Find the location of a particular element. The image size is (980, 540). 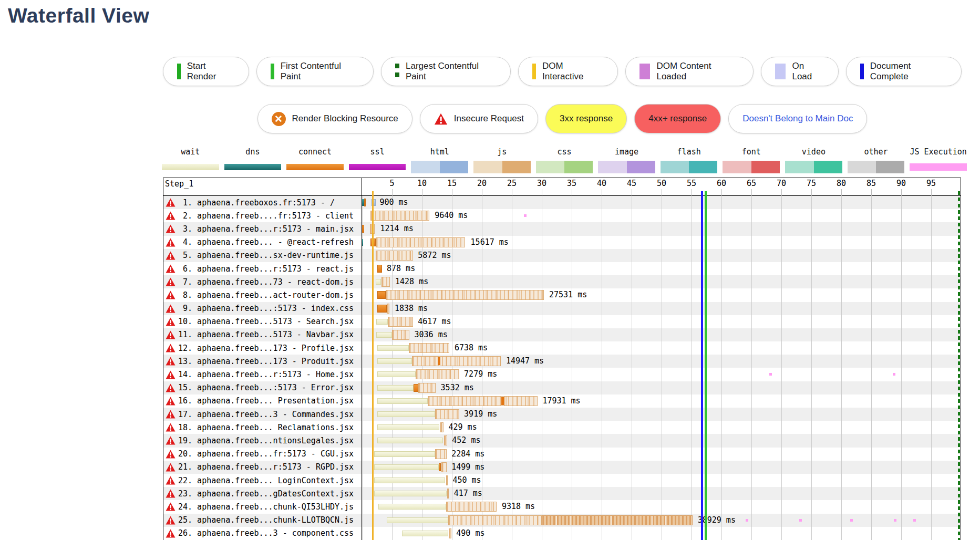

request-label: 21. aphaena.freeb...r:5173 - RGPD.jsx is located at coordinates (263, 468).